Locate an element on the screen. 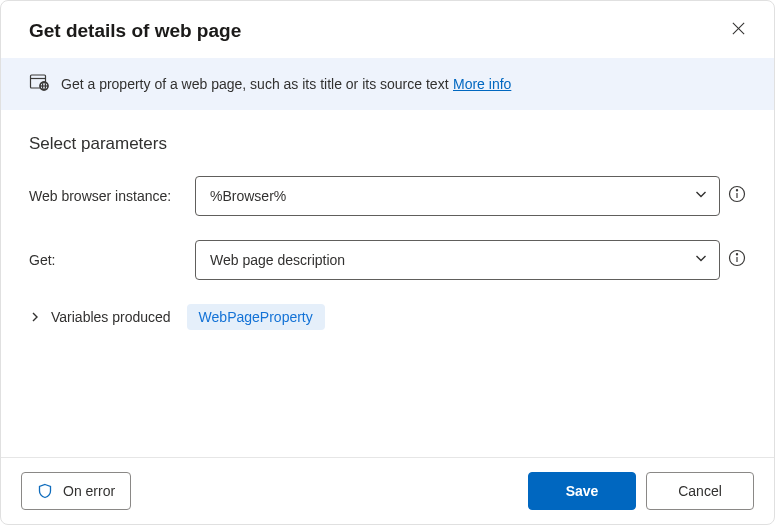 Image resolution: width=775 pixels, height=525 pixels. get-label: Get: is located at coordinates (108, 260).